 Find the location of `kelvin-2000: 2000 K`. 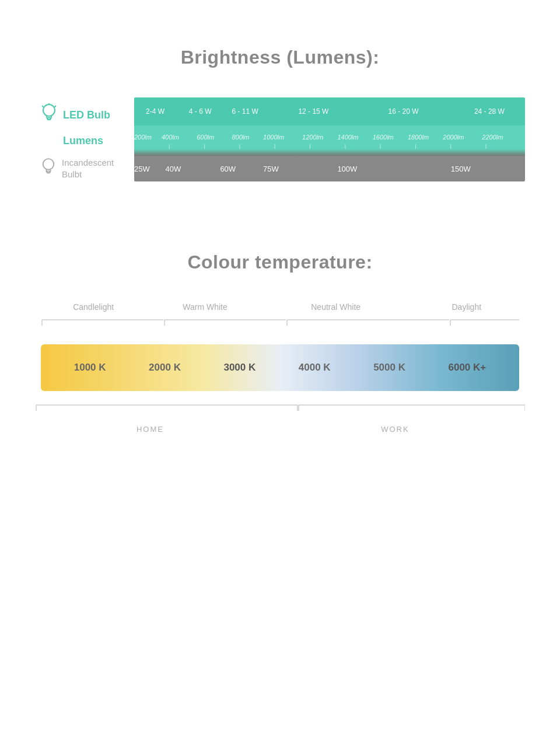

kelvin-2000: 2000 K is located at coordinates (164, 368).